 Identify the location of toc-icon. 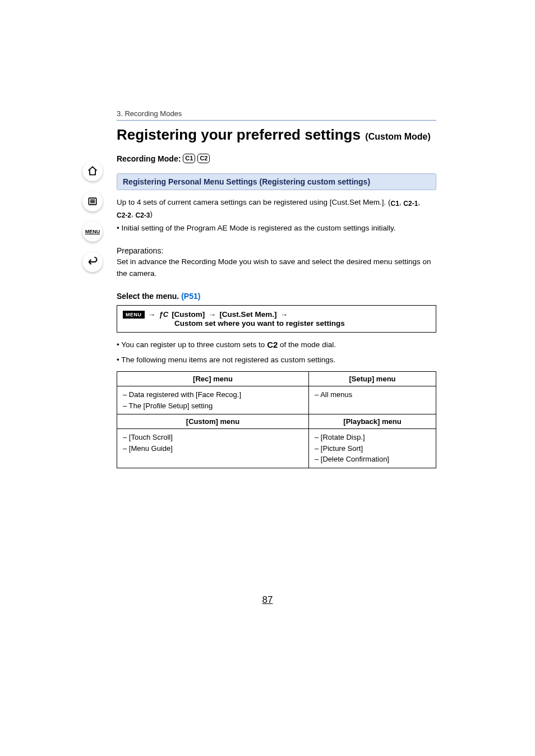
(93, 201).